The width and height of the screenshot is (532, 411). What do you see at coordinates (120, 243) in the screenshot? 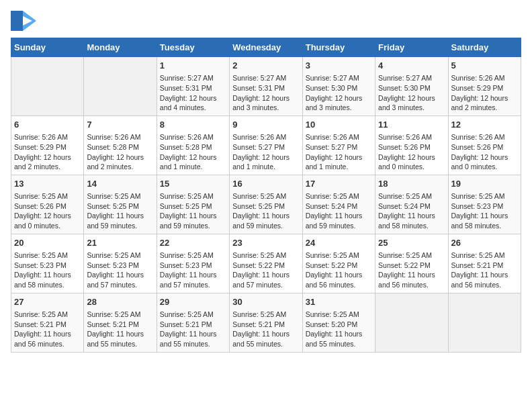
I see `day-number: 21` at bounding box center [120, 243].